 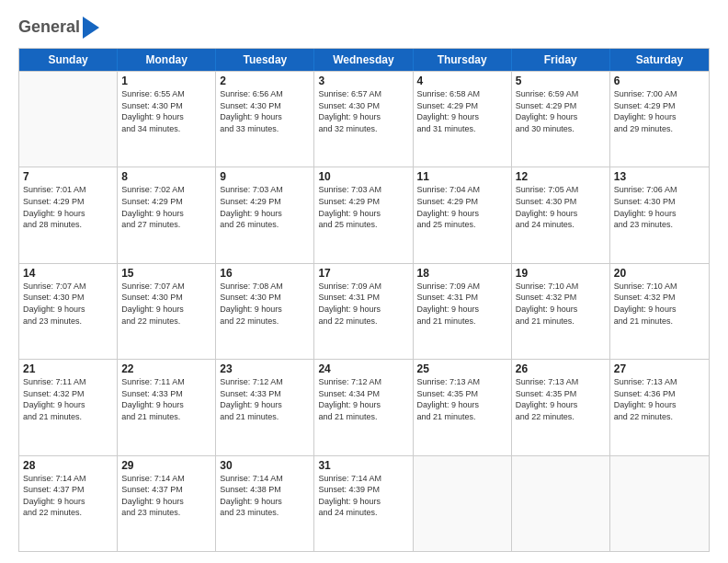 What do you see at coordinates (265, 215) in the screenshot?
I see `calendar-cell: 9Sunrise: 7:03 AM Sunset: 4:29 PM Daylig…` at bounding box center [265, 215].